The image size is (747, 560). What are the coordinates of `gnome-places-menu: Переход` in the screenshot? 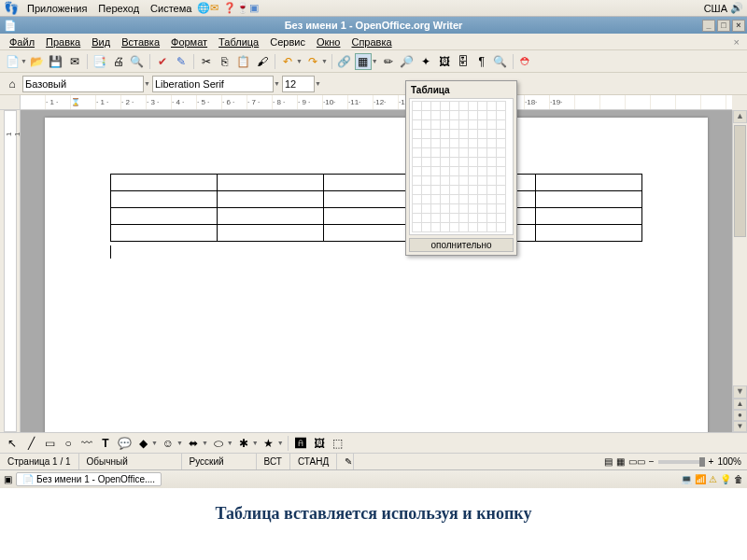 It's located at (119, 8).